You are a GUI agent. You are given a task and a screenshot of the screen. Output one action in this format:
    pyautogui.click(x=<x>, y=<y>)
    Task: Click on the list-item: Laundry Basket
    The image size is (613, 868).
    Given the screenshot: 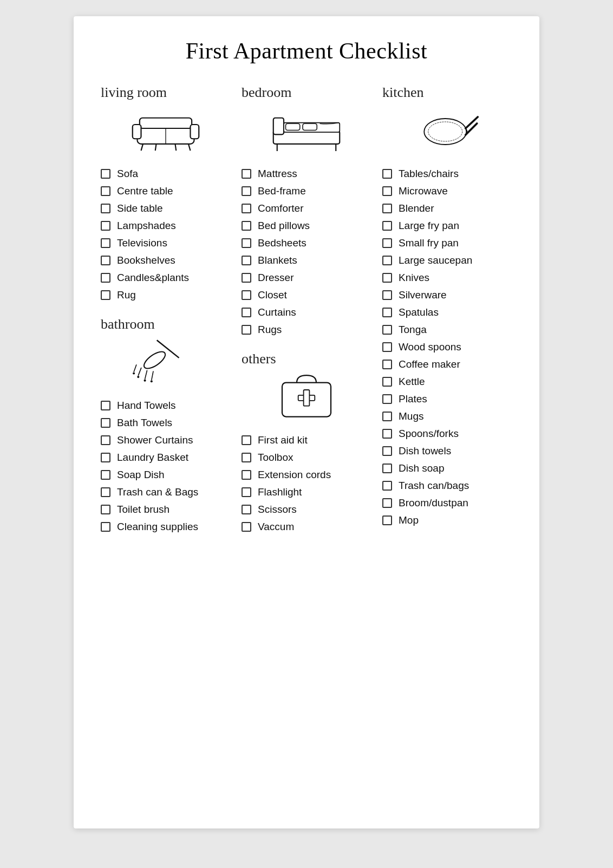 What is the action you would take?
    pyautogui.click(x=166, y=458)
    